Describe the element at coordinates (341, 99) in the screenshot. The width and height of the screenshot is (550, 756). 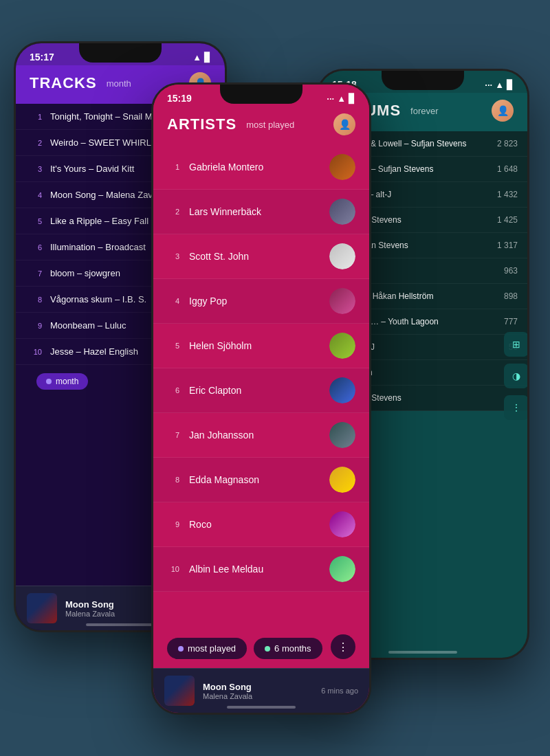
I see `wifi-icon-artists: ▲` at that location.